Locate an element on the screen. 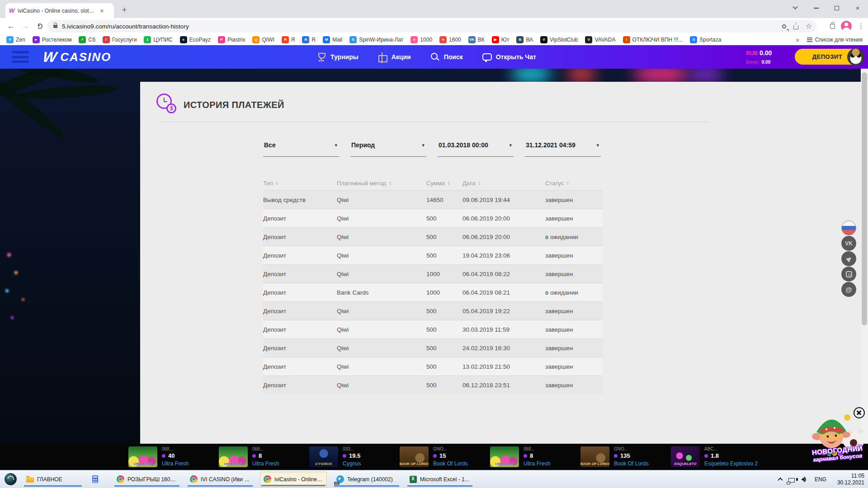 The height and width of the screenshot is (488, 868). ticker-item: BOOK OF LORDS GNO... 15 Book Of Lords is located at coordinates (445, 457).